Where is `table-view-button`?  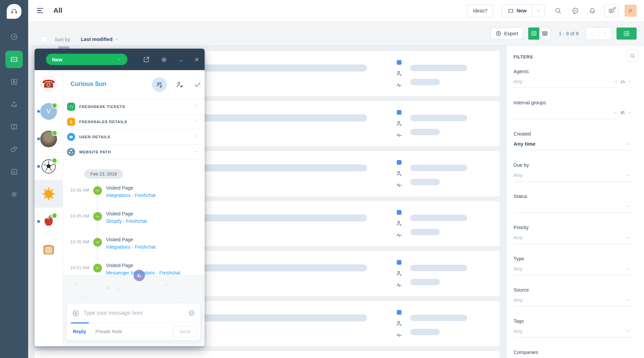
table-view-button is located at coordinates (545, 34).